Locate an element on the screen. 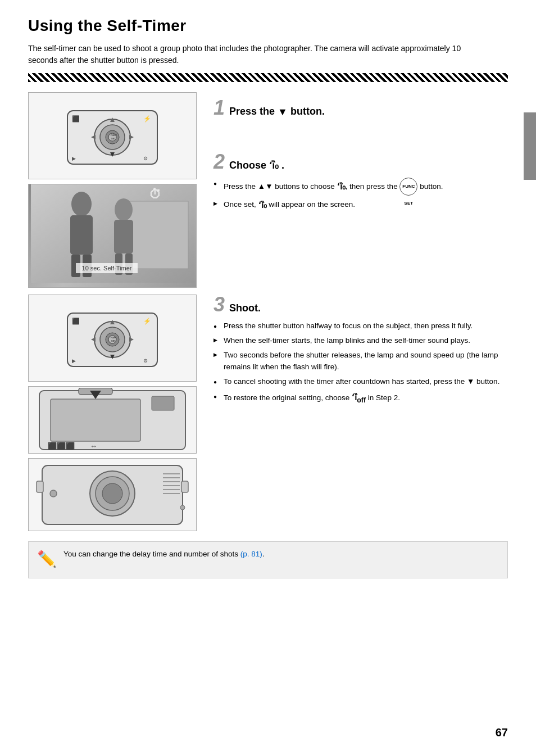  step-3-section: 3 Shoot. Press the shutter button halfwa… is located at coordinates (361, 350).